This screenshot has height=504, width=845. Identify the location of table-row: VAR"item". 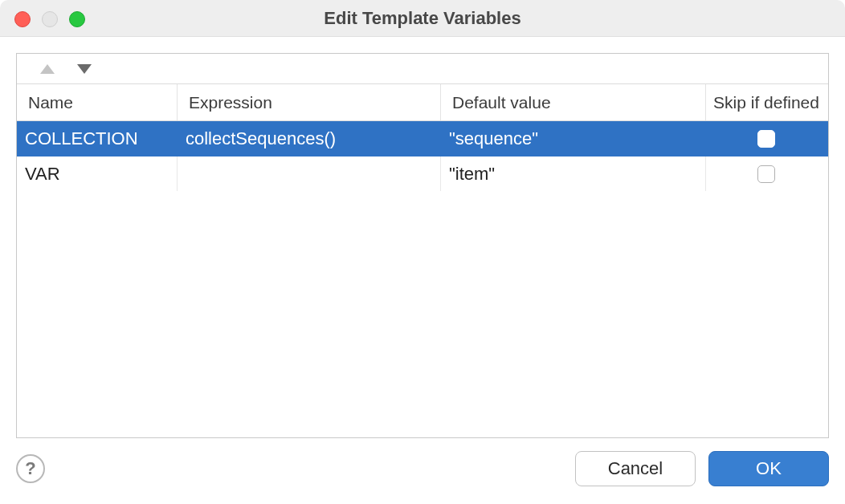
(422, 174).